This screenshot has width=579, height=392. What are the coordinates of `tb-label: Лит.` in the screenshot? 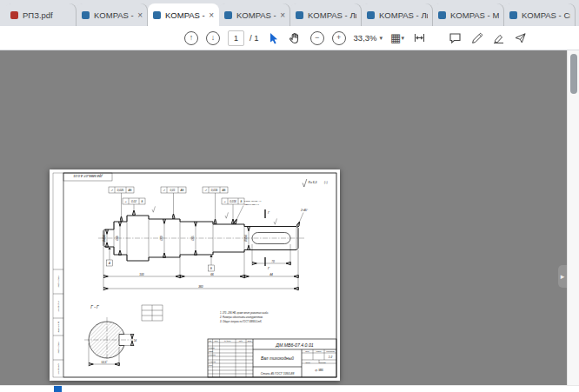 It's located at (307, 351).